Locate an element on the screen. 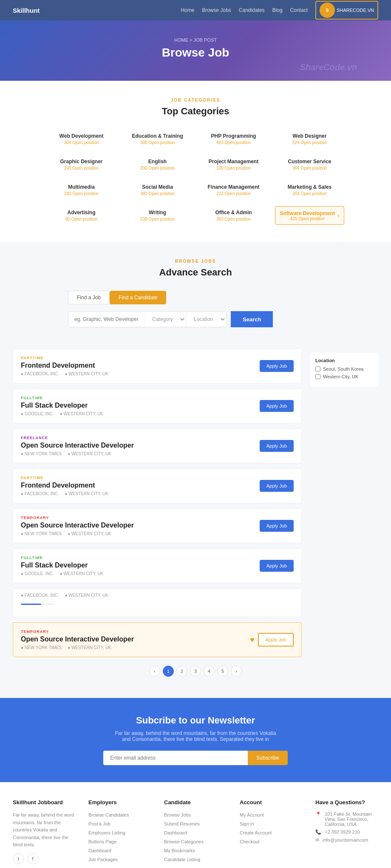 Image resolution: width=391 pixels, height=868 pixels. category-item: Office & Admin 383 Open position is located at coordinates (234, 216).